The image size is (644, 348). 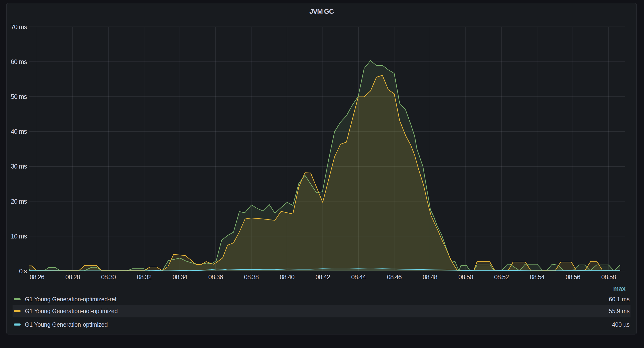 What do you see at coordinates (71, 311) in the screenshot?
I see `svg-text:G1 Young Generation-not-optimi: G1 Young Generation-not-optimized` at bounding box center [71, 311].